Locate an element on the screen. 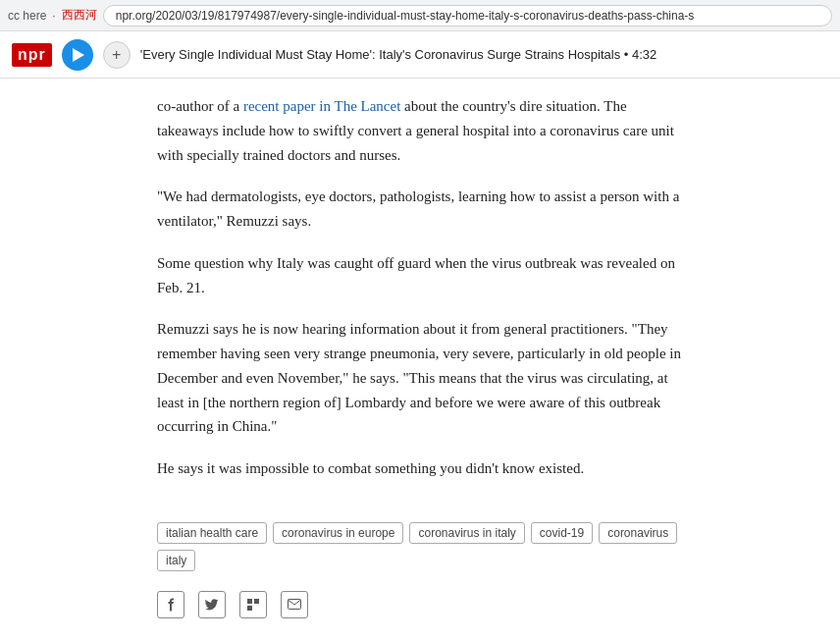 This screenshot has width=840, height=640. tag-item: coronavirus is located at coordinates (638, 533).